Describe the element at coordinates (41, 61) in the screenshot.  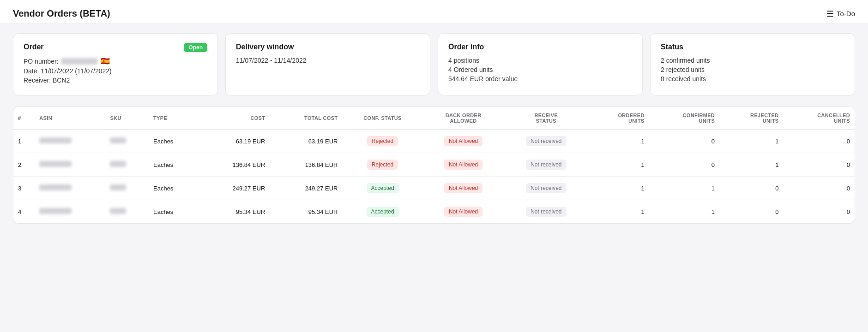
I see `order-po-label: PO number:` at that location.